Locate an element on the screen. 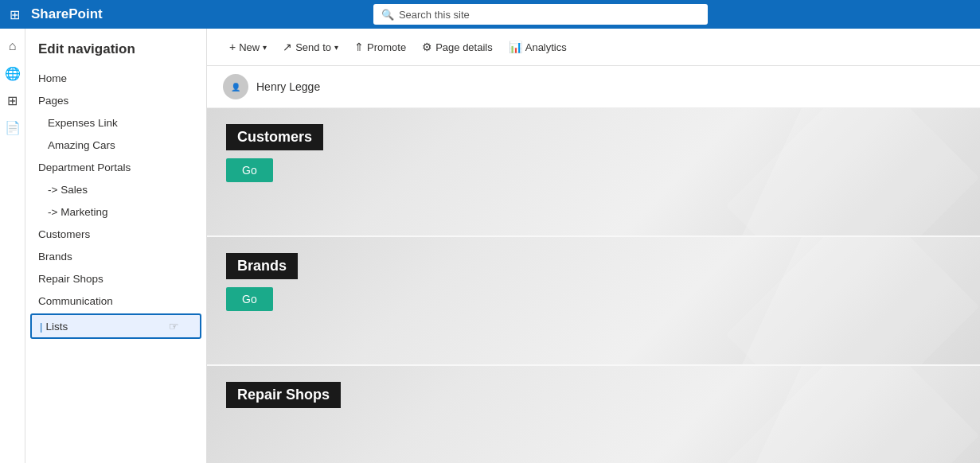 The height and width of the screenshot is (463, 980). repair-shops-card-title: Repair Shops is located at coordinates (283, 395).